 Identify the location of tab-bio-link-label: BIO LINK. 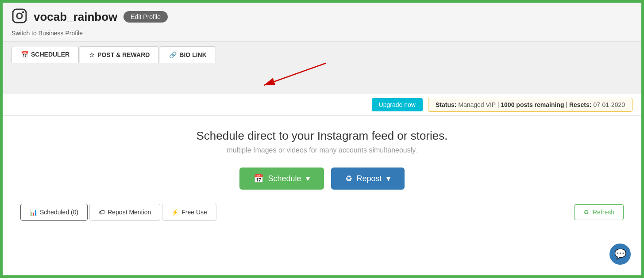
(193, 55).